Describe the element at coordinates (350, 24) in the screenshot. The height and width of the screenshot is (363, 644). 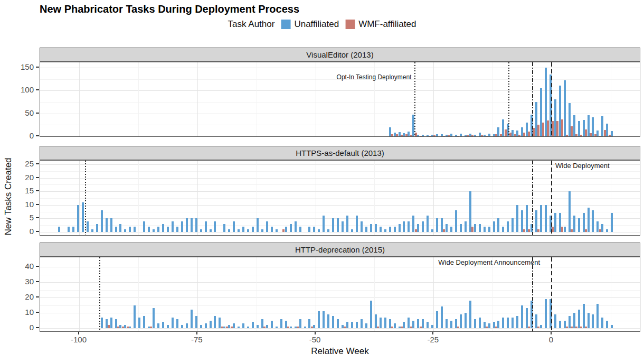
I see `wmf-swatch` at that location.